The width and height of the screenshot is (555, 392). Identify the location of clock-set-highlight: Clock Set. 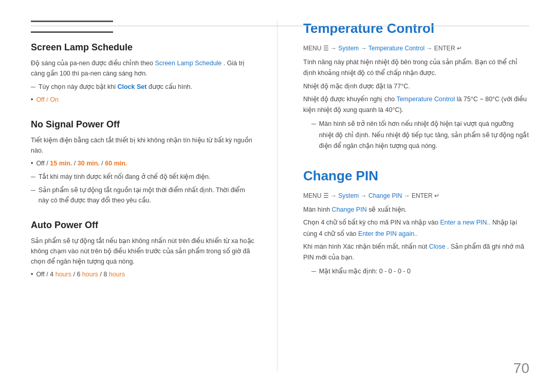
(132, 87).